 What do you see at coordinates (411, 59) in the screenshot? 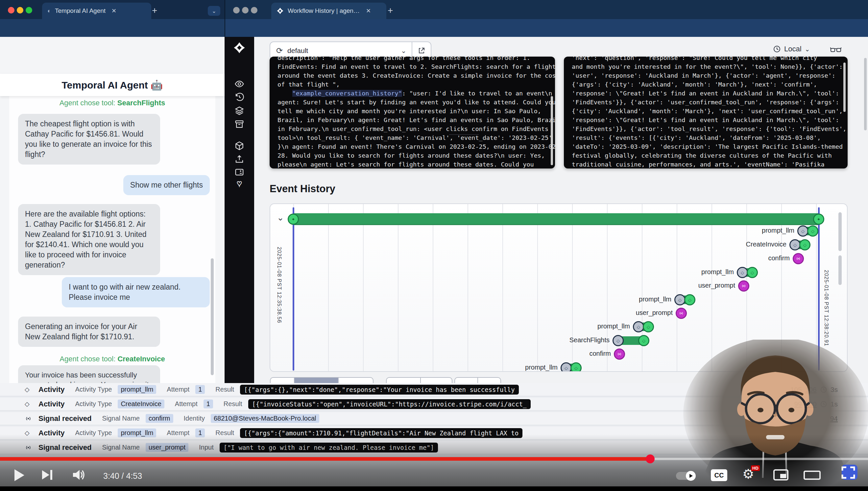
I see `code-line: description": "Help the user gather args…` at bounding box center [411, 59].